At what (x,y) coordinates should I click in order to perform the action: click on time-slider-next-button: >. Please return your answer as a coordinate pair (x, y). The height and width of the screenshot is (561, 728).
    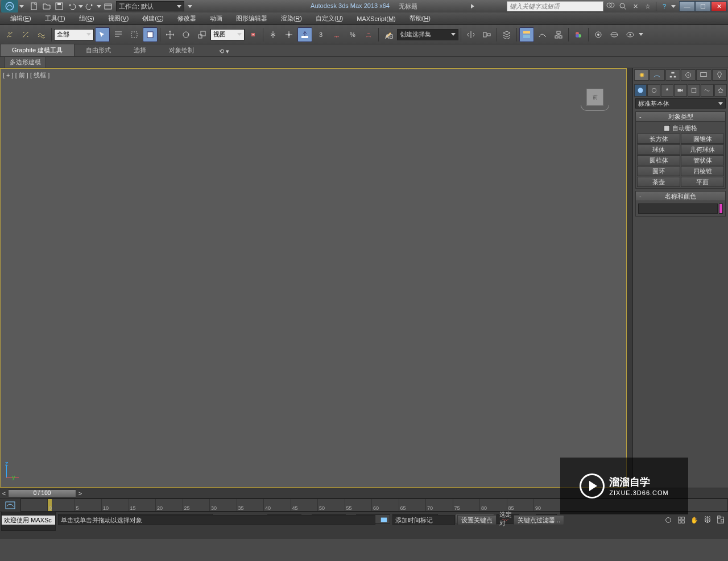
    Looking at the image, I should click on (80, 493).